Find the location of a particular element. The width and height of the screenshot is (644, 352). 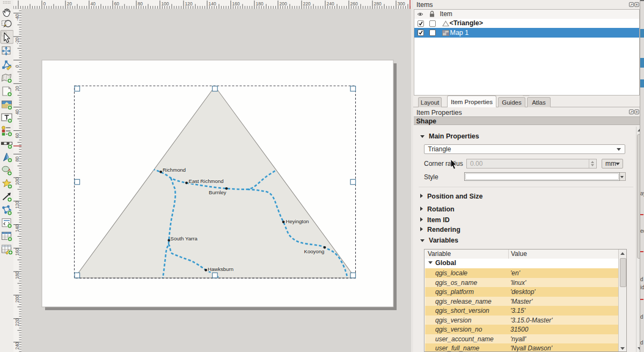

svg-text: -40 is located at coordinates (17, 17).